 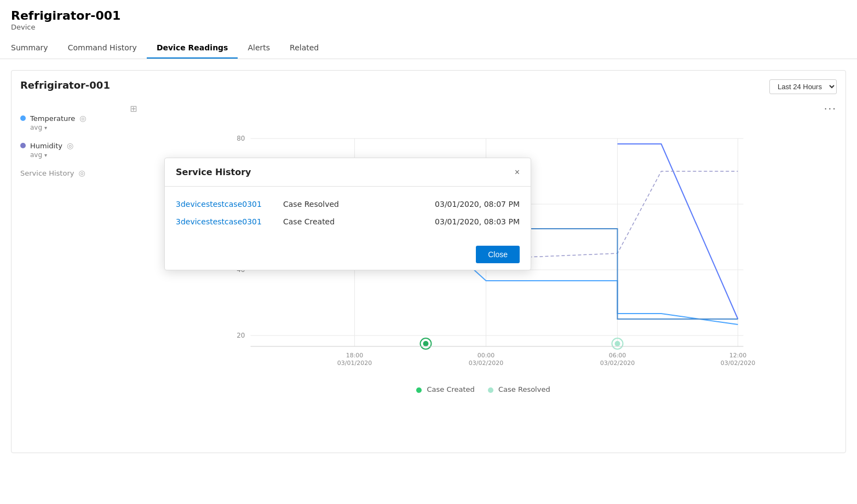 What do you see at coordinates (519, 390) in the screenshot?
I see `case-resolved-legend: Case Resolved` at bounding box center [519, 390].